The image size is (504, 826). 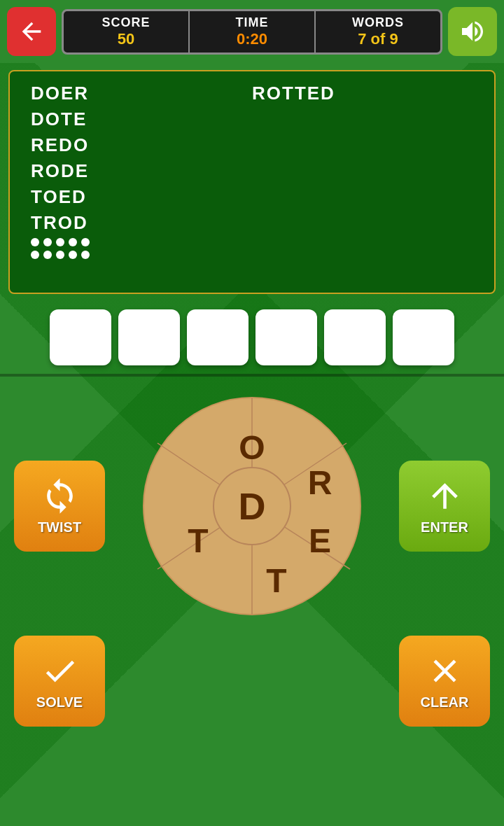 I want to click on sound-icon, so click(x=472, y=31).